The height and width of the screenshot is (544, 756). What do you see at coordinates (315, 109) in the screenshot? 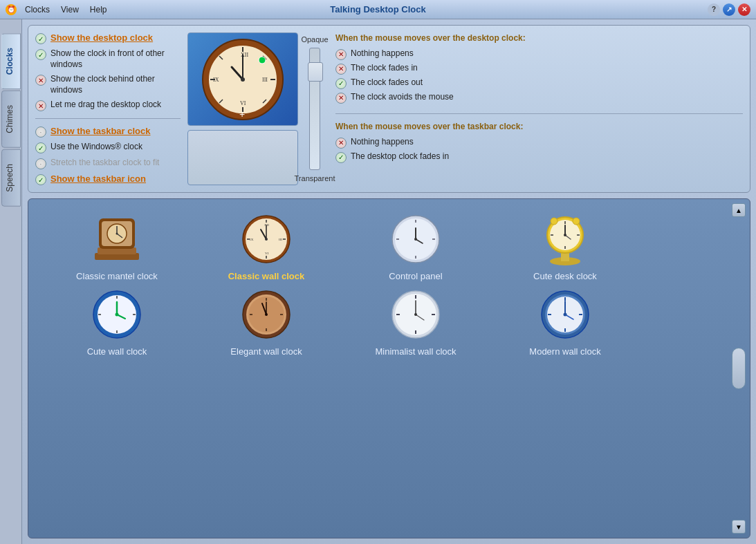
I see `opacity-slider-col: Opaque Transparent` at bounding box center [315, 109].